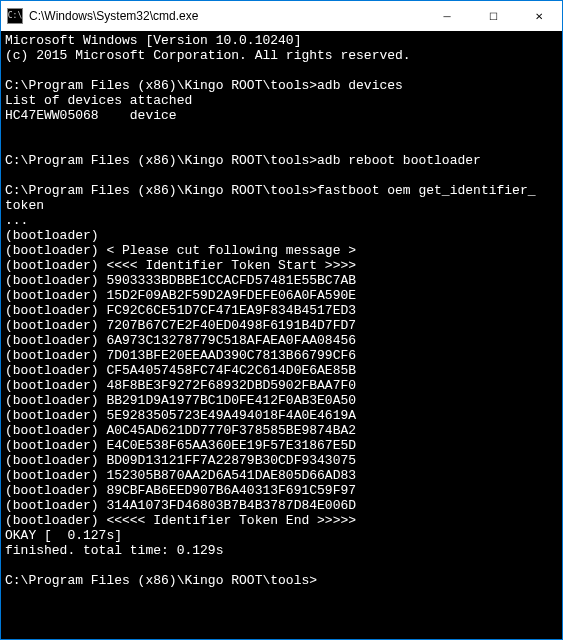 This screenshot has width=563, height=640. What do you see at coordinates (282, 460) in the screenshot?
I see `terminal-line: (bootloader) BD09D13121FF7A22879B30CDF93…` at bounding box center [282, 460].